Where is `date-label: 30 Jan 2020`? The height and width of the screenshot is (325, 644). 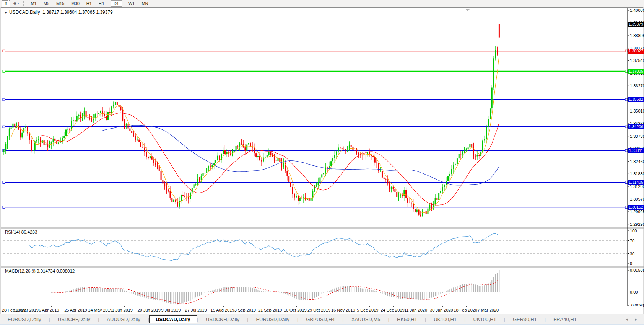 date-label: 30 Jan 2020 is located at coordinates (441, 310).